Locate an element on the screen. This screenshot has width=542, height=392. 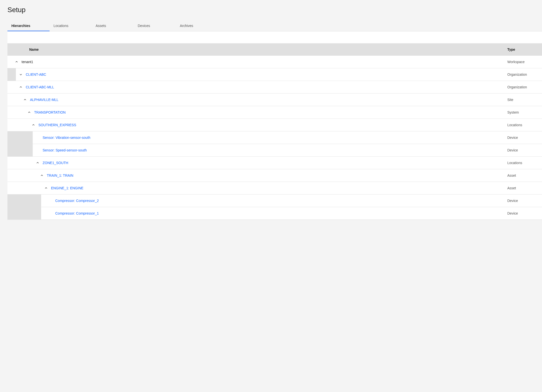
tree-row-name-col: TRANSPORTATION is located at coordinates (257, 112).